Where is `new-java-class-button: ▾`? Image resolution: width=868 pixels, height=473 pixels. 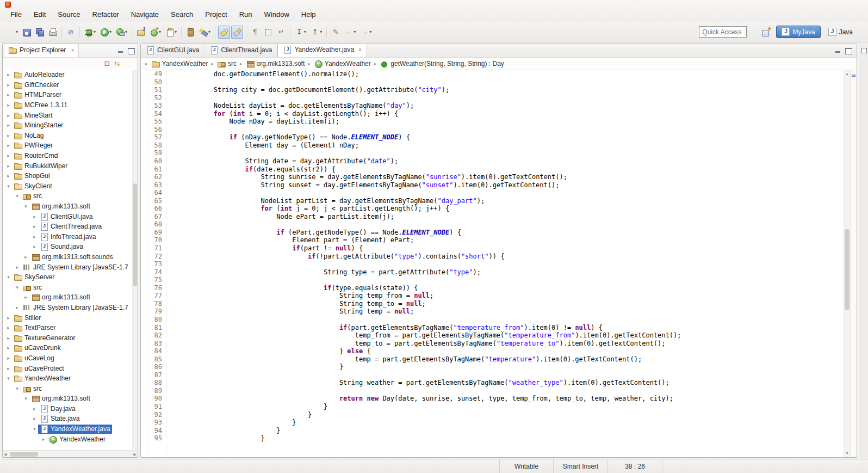
new-java-class-button: ▾ is located at coordinates (156, 32).